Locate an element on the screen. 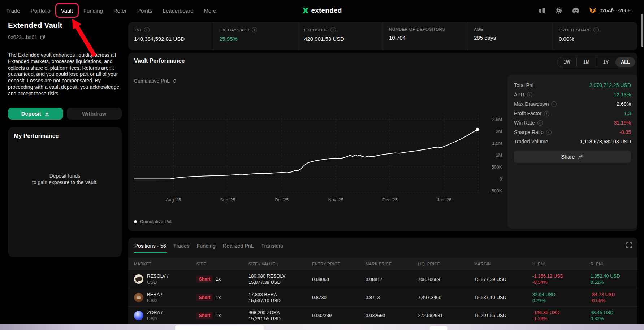  stat-number-of-depositors: NUMBER OF DEPOSITORS10,704 is located at coordinates (425, 36).